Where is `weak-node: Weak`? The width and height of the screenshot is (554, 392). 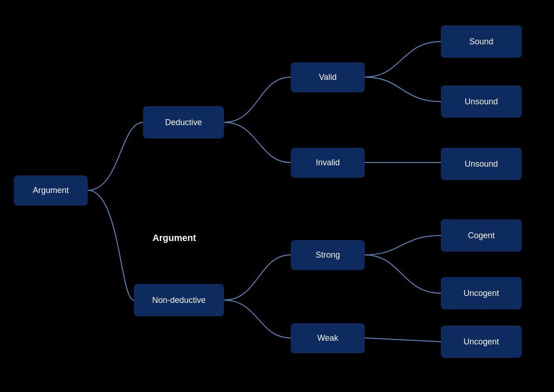
weak-node: Weak is located at coordinates (328, 338).